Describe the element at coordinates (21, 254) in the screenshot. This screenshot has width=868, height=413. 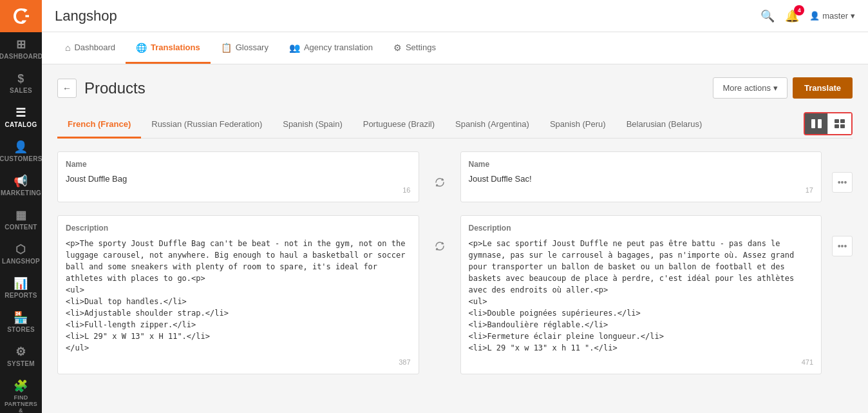
I see `sidebar-item-langshop: ⬡ Langshop` at that location.